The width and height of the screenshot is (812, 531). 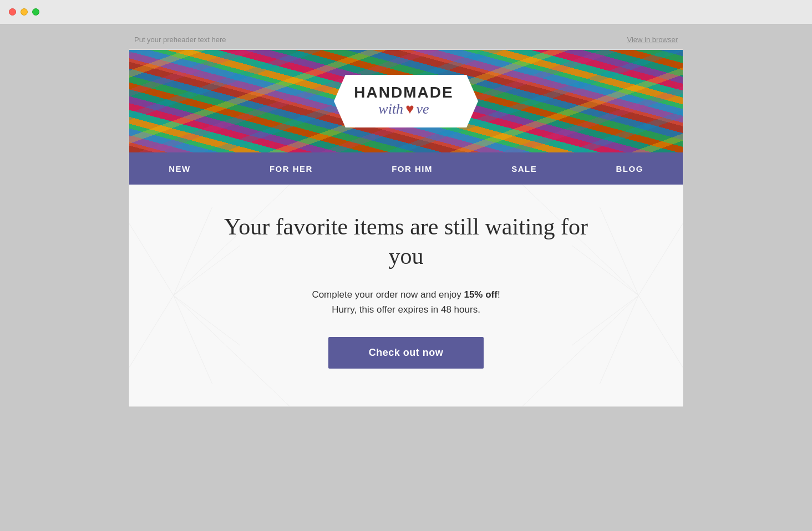 What do you see at coordinates (388, 295) in the screenshot?
I see `subtext-prefix: Complete your order now and enjoy` at bounding box center [388, 295].